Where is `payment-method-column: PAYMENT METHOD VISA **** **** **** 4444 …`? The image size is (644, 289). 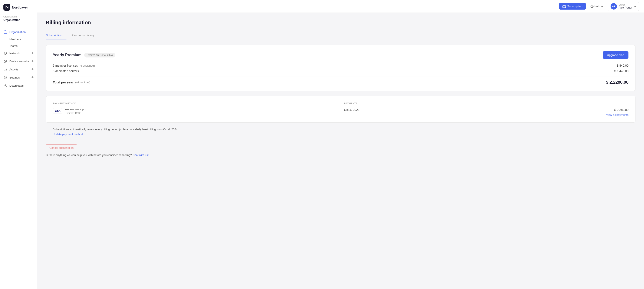
payment-method-column: PAYMENT METHOD VISA **** **** **** 4444 … is located at coordinates (195, 109).